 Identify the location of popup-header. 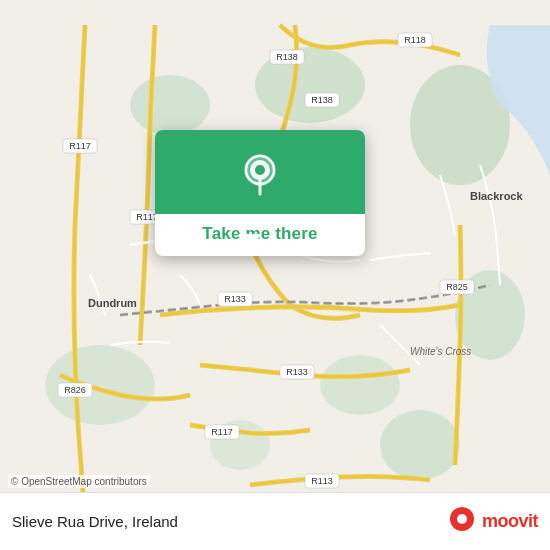
(260, 172).